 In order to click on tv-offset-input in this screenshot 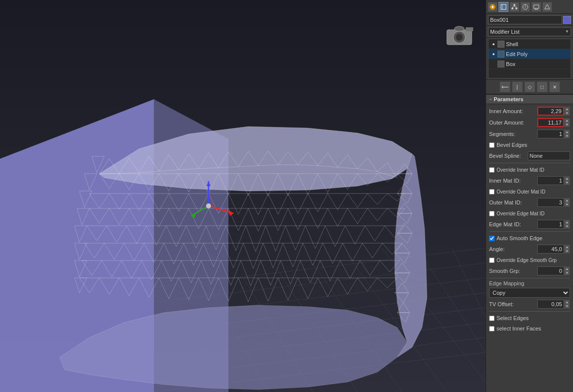, I will do `click(551, 304)`.